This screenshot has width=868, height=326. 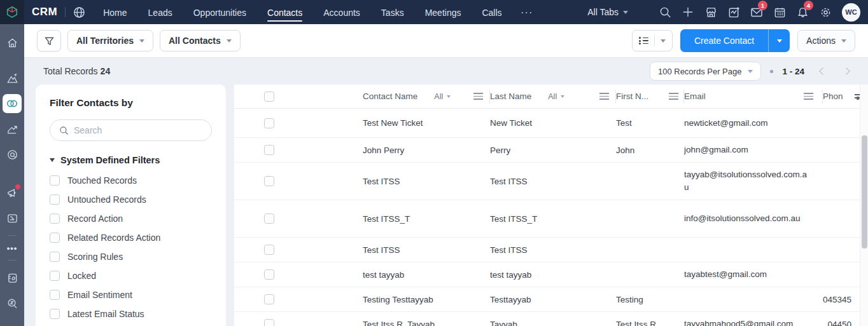 What do you see at coordinates (633, 97) in the screenshot?
I see `column-label: First N...` at bounding box center [633, 97].